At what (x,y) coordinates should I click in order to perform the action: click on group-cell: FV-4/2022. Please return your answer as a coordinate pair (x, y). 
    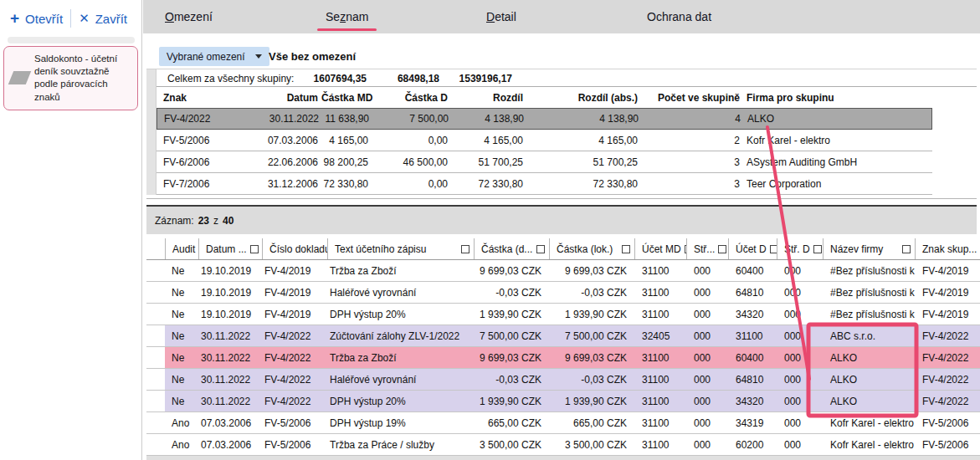
    Looking at the image, I should click on (209, 119).